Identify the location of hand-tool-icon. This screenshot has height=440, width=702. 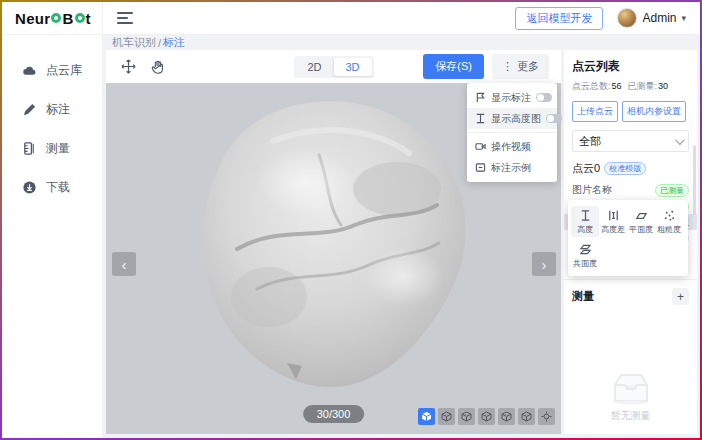
(158, 67).